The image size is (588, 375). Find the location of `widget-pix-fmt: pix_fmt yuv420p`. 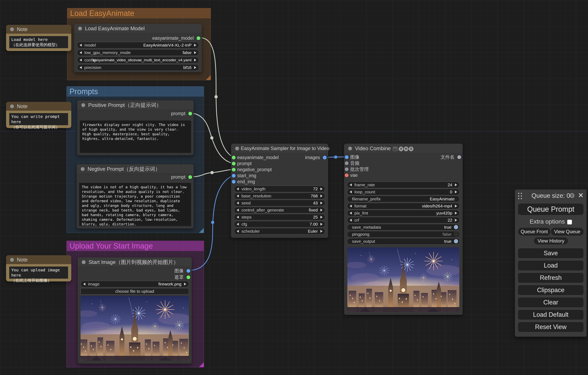

widget-pix-fmt: pix_fmt yuv420p is located at coordinates (403, 213).